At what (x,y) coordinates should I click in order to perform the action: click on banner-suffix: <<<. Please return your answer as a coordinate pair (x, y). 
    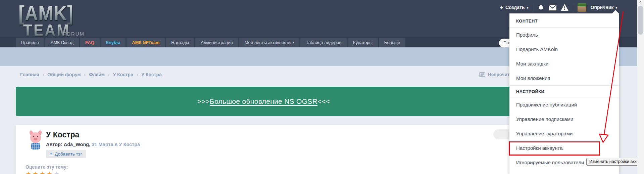
    Looking at the image, I should click on (324, 101).